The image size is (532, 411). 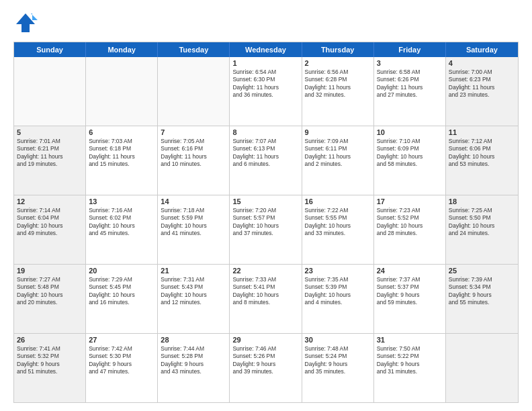 What do you see at coordinates (122, 201) in the screenshot?
I see `day-number: 13` at bounding box center [122, 201].